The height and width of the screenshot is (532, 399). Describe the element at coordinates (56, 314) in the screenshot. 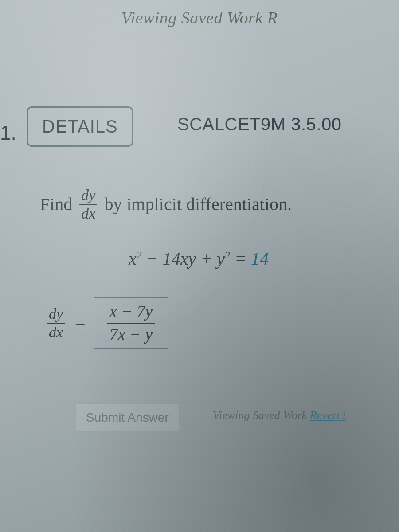

I see `answer-frac-num: dy` at that location.